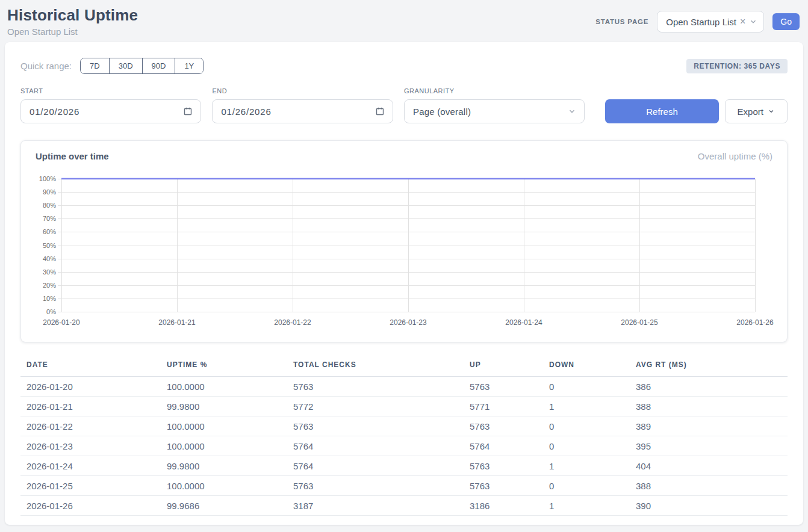 The height and width of the screenshot is (532, 808). What do you see at coordinates (302, 111) in the screenshot?
I see `end-date-input: 01/26/2026` at bounding box center [302, 111].